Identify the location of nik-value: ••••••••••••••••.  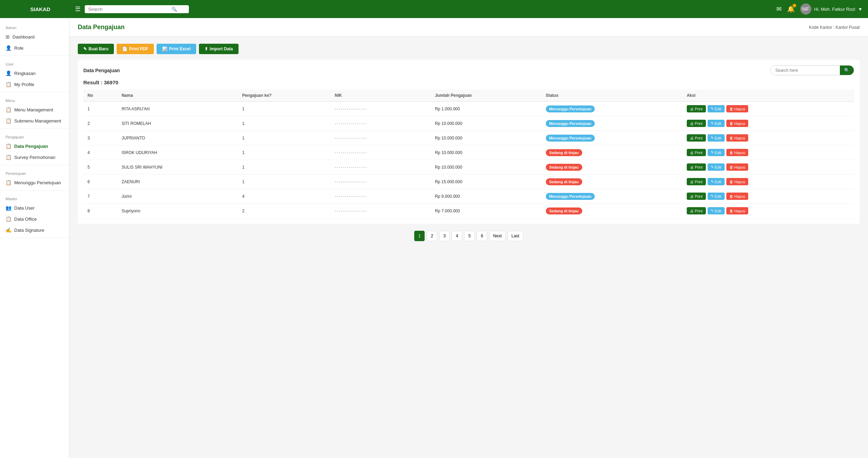
(351, 182).